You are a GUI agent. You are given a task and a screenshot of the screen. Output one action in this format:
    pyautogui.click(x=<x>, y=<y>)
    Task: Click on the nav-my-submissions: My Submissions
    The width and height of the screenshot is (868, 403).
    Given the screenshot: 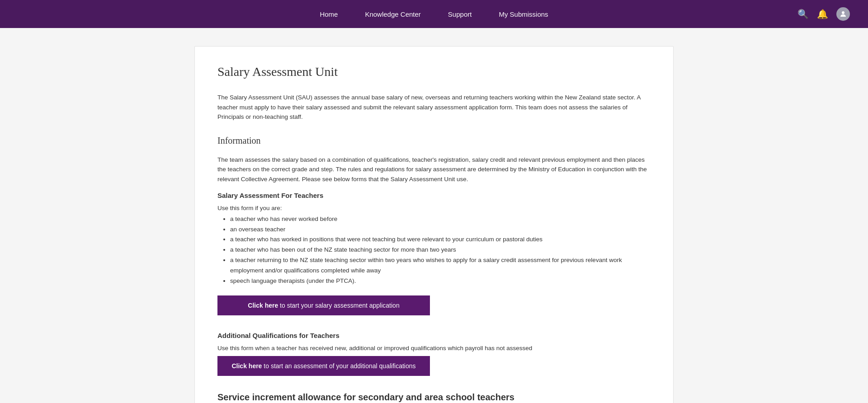 What is the action you would take?
    pyautogui.click(x=524, y=14)
    